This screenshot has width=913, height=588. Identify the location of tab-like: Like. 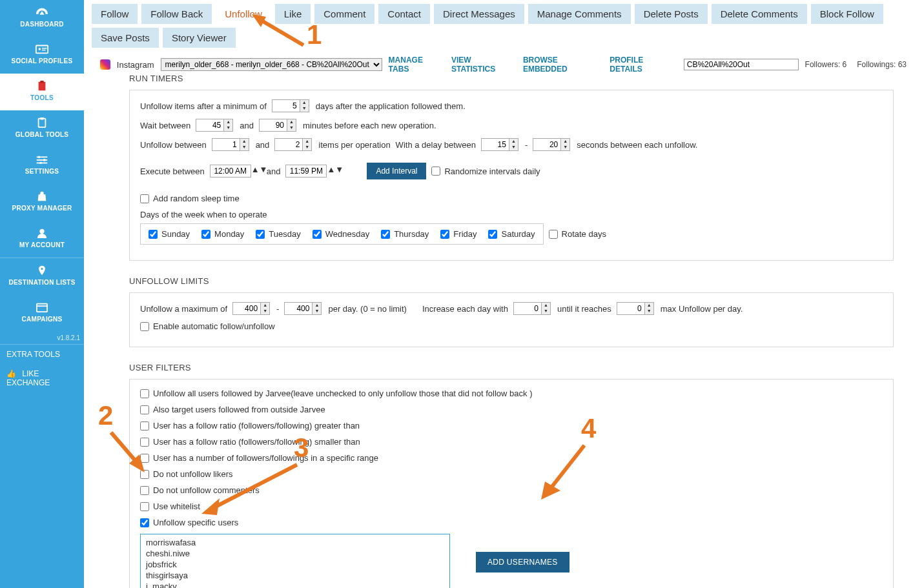
(293, 14).